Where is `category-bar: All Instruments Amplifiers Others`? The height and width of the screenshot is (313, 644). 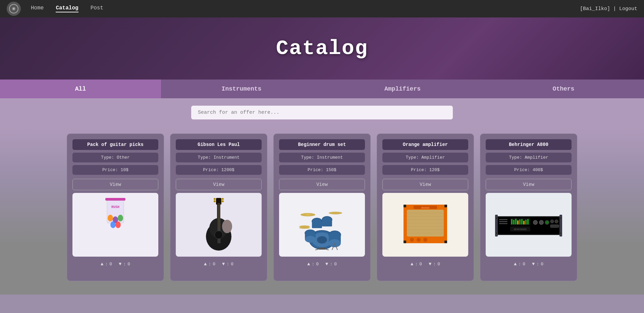
category-bar: All Instruments Amplifiers Others is located at coordinates (322, 89).